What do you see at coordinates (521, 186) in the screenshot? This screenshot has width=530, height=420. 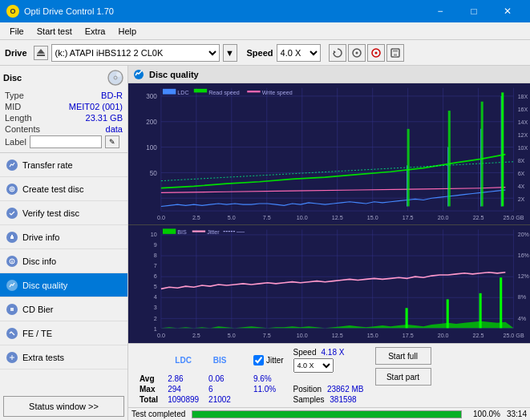 I see `svg-text: 4X` at bounding box center [521, 186].